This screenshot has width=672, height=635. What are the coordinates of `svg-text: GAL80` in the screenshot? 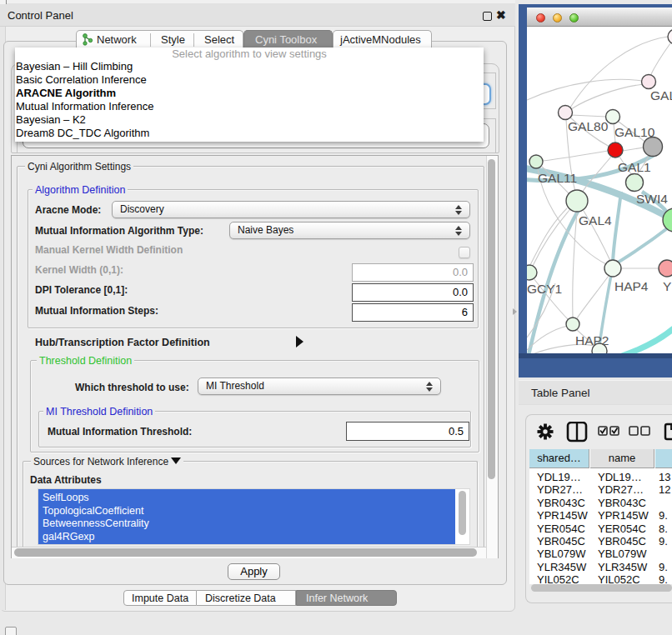 It's located at (589, 127).